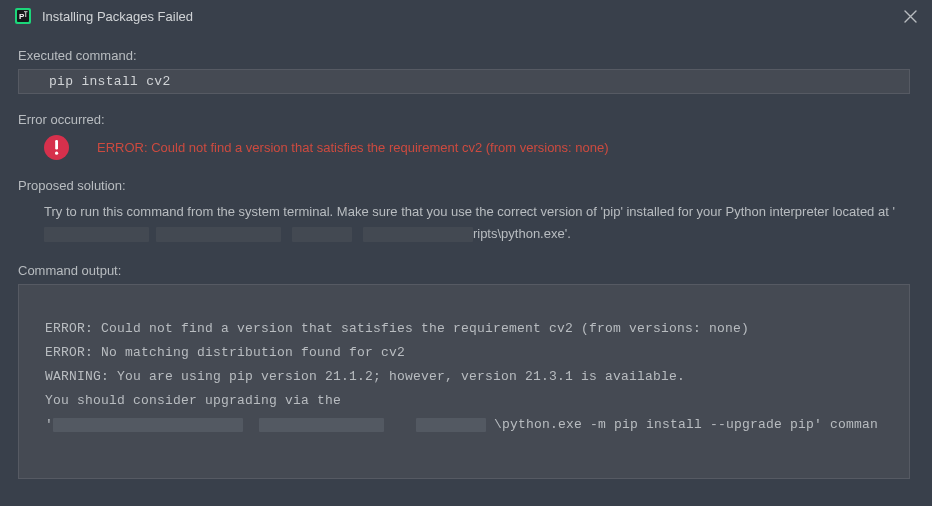 The height and width of the screenshot is (506, 932). Describe the element at coordinates (23, 16) in the screenshot. I see `app-icon: P` at that location.